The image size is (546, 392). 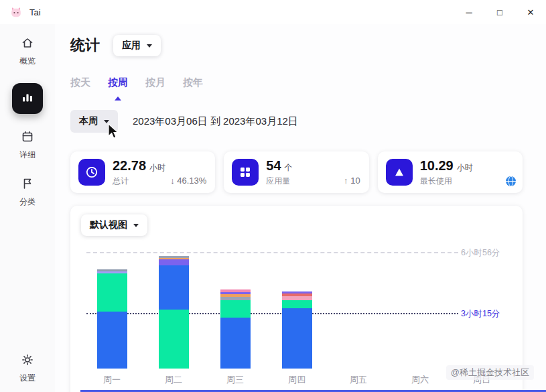 I want to click on sidebar-item-detail: 详细, so click(x=27, y=145).